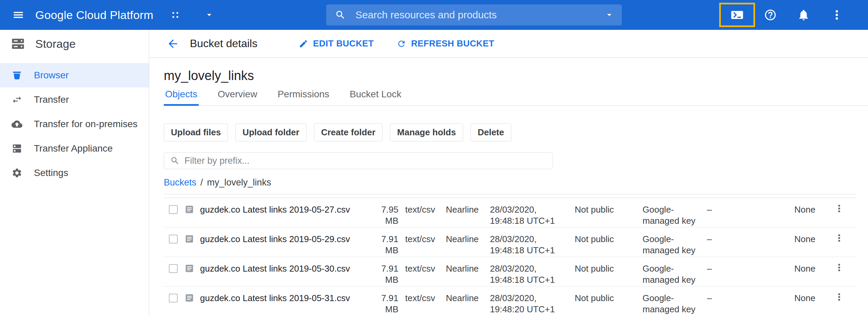 This screenshot has width=868, height=315. Describe the element at coordinates (516, 182) in the screenshot. I see `breadcrumb: Buckets / my_lovely_links` at that location.